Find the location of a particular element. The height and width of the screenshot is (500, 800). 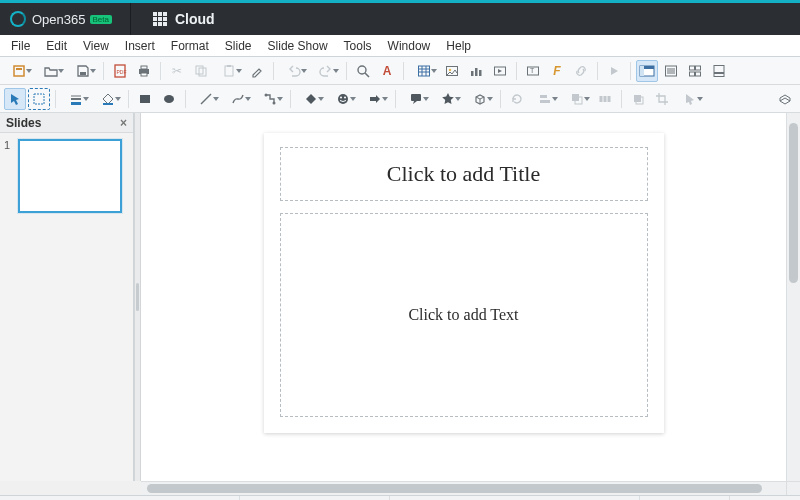

insert-media-button is located at coordinates (500, 71).